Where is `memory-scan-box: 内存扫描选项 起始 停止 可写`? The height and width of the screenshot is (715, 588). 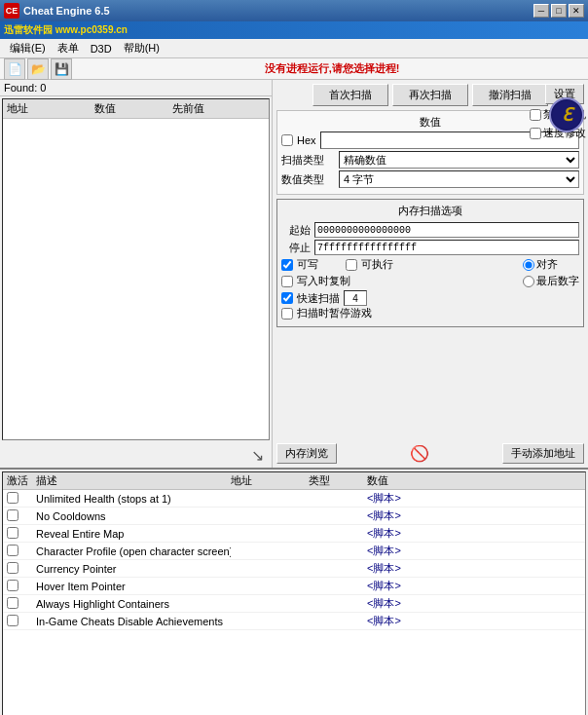
memory-scan-box: 内存扫描选项 起始 停止 可写 is located at coordinates (430, 263).